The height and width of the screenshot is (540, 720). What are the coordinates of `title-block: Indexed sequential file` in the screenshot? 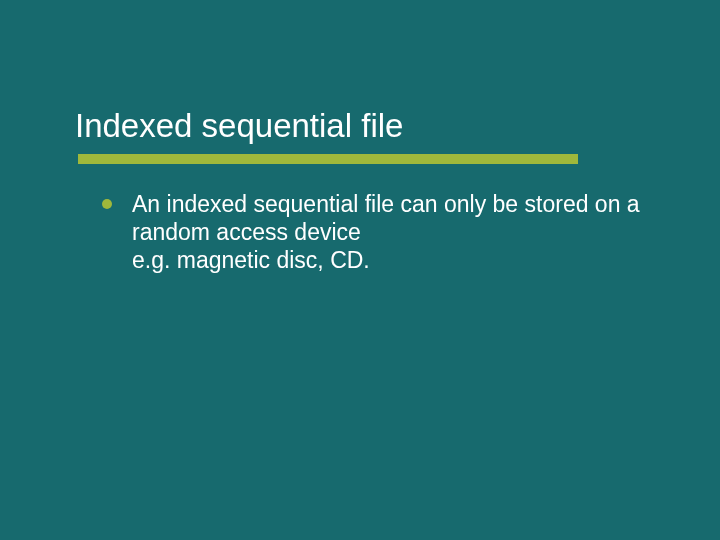 It's located at (370, 126).